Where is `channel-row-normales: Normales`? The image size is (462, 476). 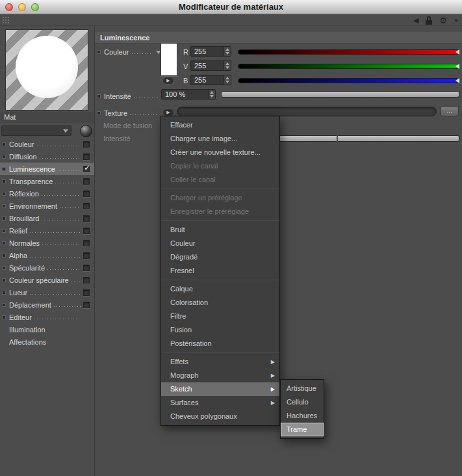 channel-row-normales: Normales is located at coordinates (47, 243).